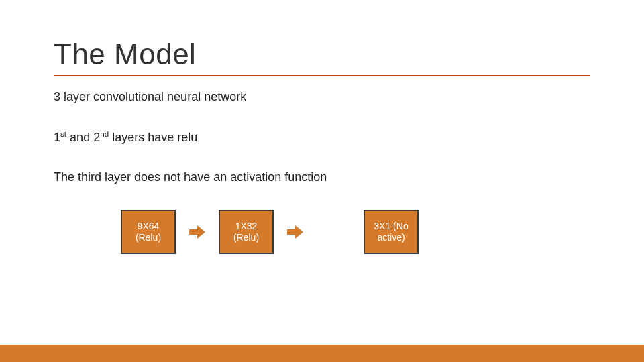 The height and width of the screenshot is (362, 644). I want to click on title-underline, so click(322, 76).